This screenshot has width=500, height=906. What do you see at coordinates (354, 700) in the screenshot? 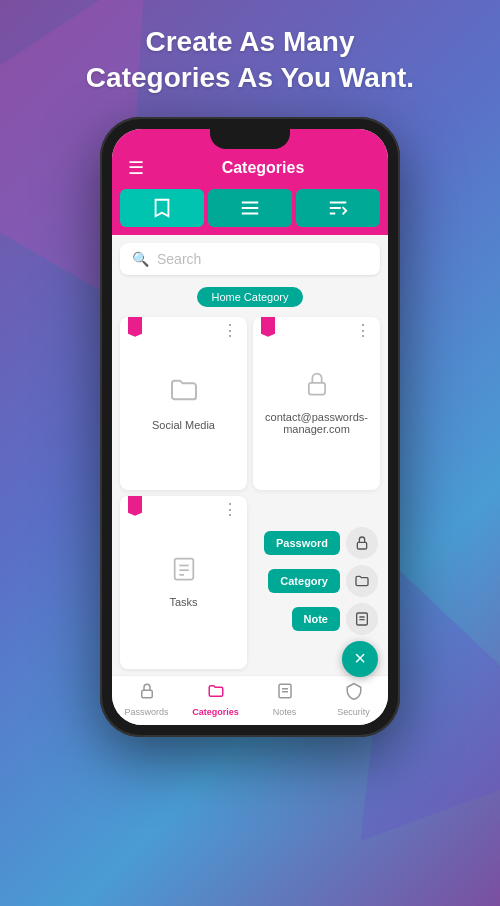
I see `nav-item-security: Security` at bounding box center [354, 700].